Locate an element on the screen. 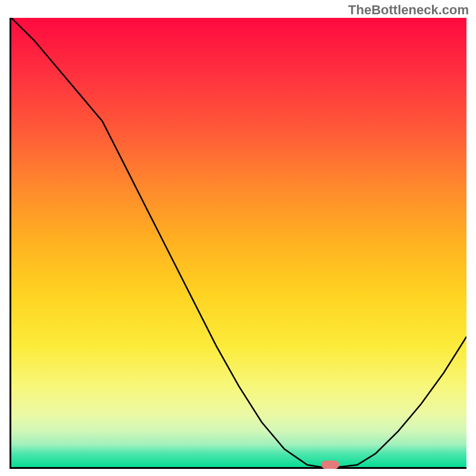 This screenshot has height=476, width=476. chart-marker is located at coordinates (330, 465).